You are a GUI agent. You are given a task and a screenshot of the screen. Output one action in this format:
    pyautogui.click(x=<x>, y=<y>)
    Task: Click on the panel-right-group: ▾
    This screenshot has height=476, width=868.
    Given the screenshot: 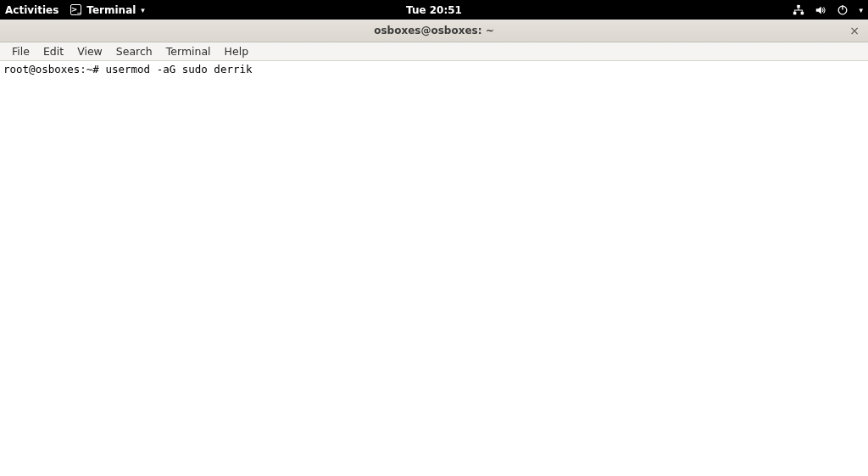 What is the action you would take?
    pyautogui.click(x=827, y=10)
    